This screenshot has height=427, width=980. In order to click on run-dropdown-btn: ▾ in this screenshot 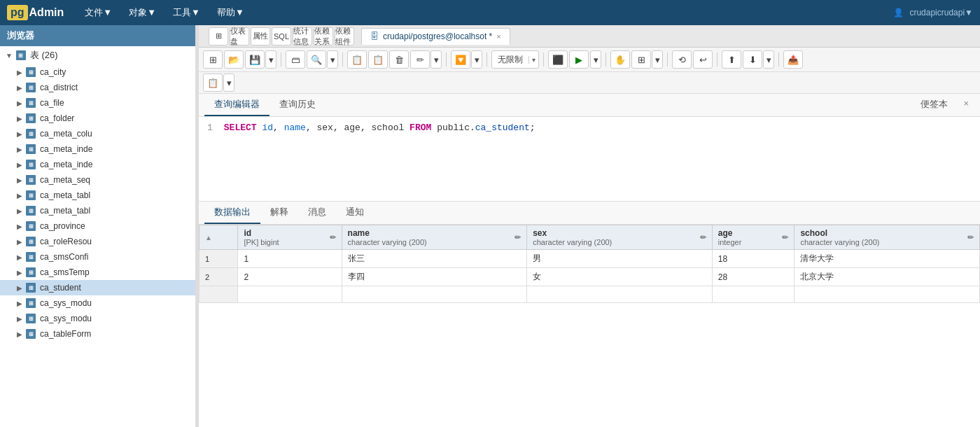, I will do `click(596, 59)`.